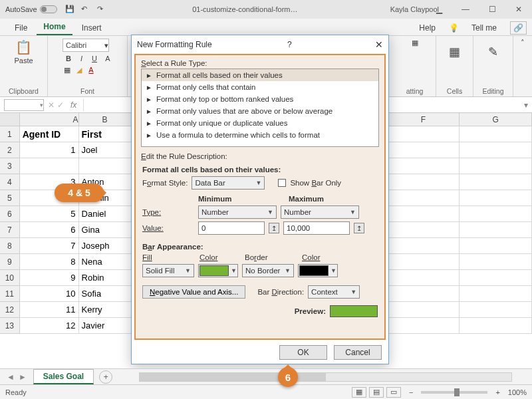 The image size is (532, 399). I want to click on font-color-icon: A, so click(91, 70).